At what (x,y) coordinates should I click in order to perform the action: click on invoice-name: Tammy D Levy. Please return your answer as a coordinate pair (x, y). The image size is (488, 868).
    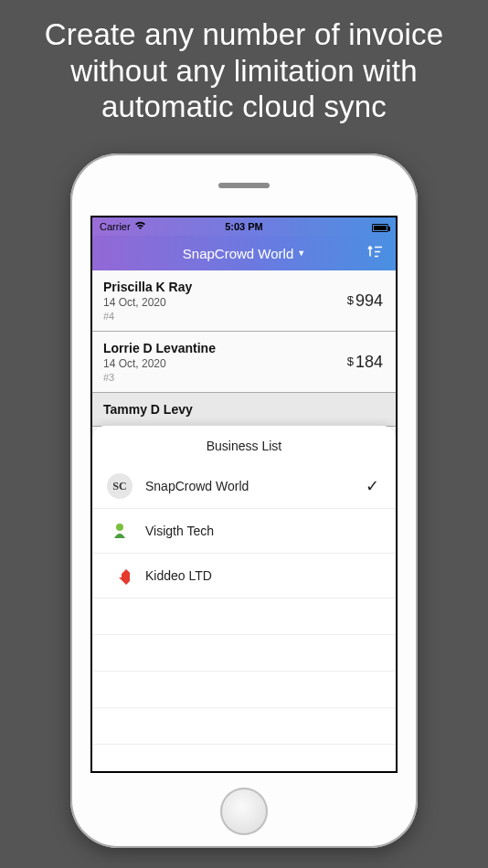
    Looking at the image, I should click on (244, 409).